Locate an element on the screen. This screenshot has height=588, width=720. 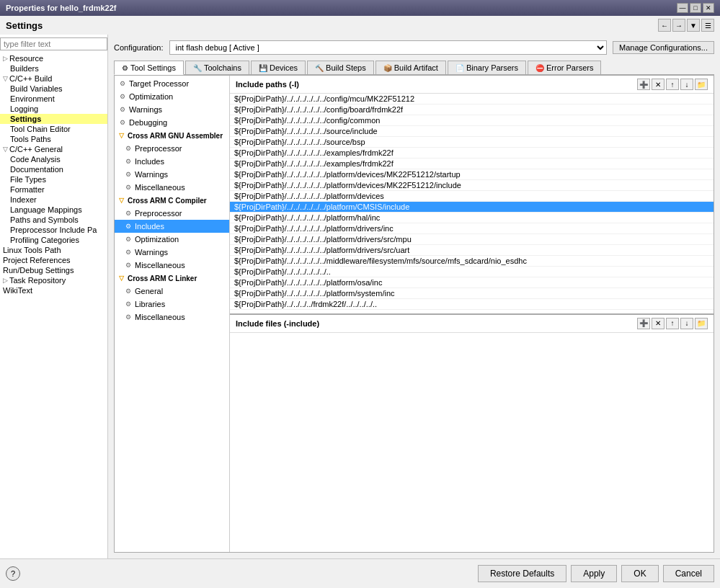
sidebar-item-builders: Builders is located at coordinates (53, 68).